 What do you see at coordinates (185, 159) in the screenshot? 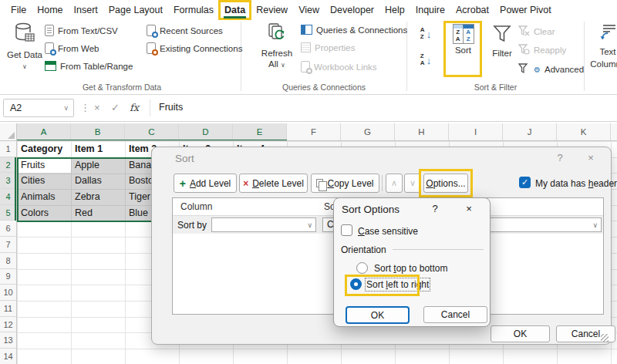
I see `sort-dialog-title: Sort` at bounding box center [185, 159].